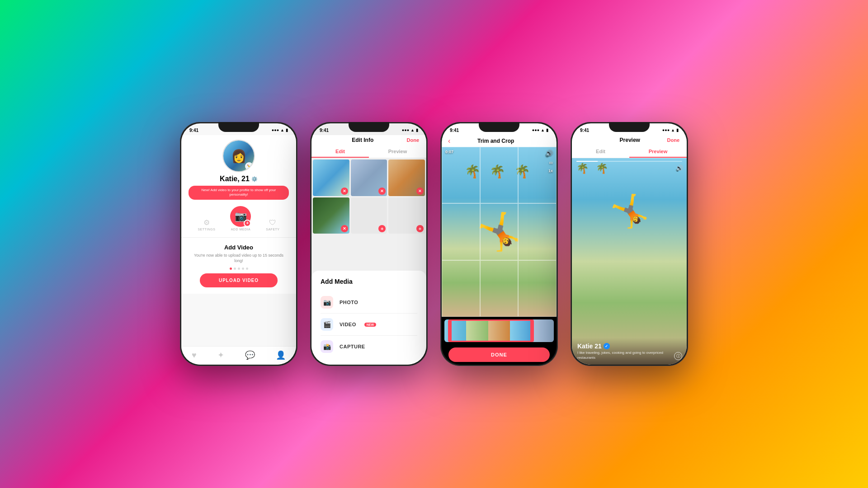 The height and width of the screenshot is (488, 868). What do you see at coordinates (344, 229) in the screenshot?
I see `remove-photo-4: ✕` at bounding box center [344, 229].